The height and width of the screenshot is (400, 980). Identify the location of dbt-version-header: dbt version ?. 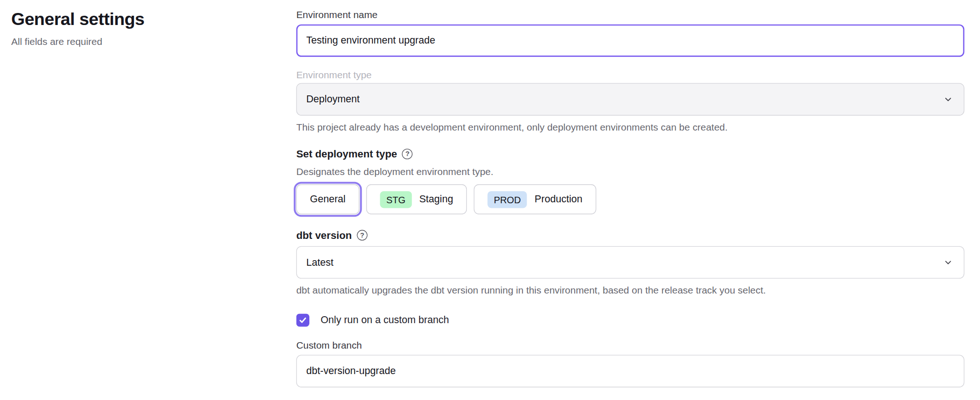
(631, 235).